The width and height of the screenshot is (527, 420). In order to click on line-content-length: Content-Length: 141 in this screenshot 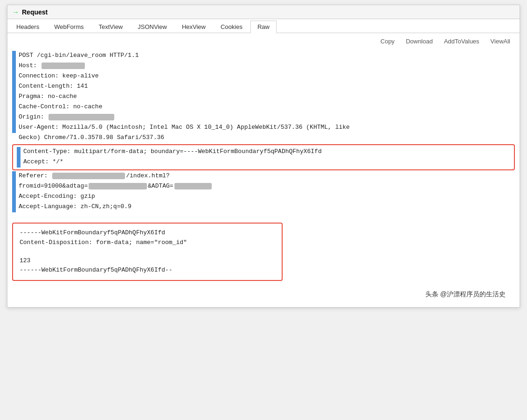, I will do `click(264, 87)`.